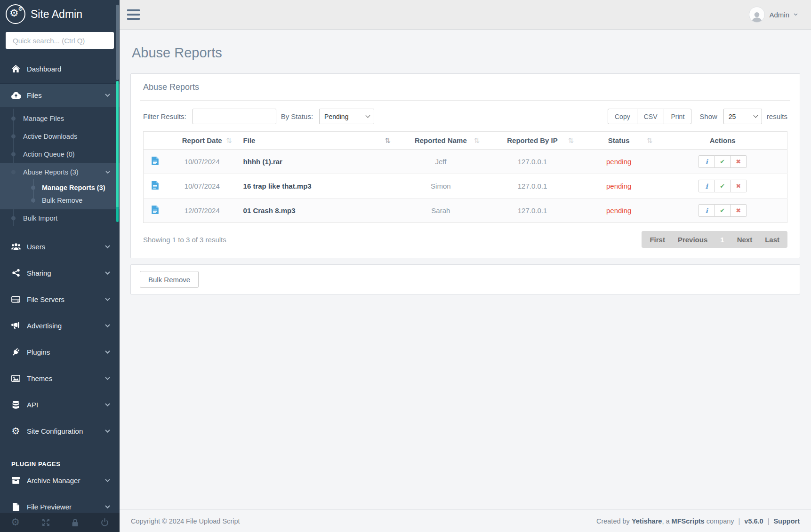 The width and height of the screenshot is (811, 532). Describe the element at coordinates (795, 15) in the screenshot. I see `caret-down-icon` at that location.